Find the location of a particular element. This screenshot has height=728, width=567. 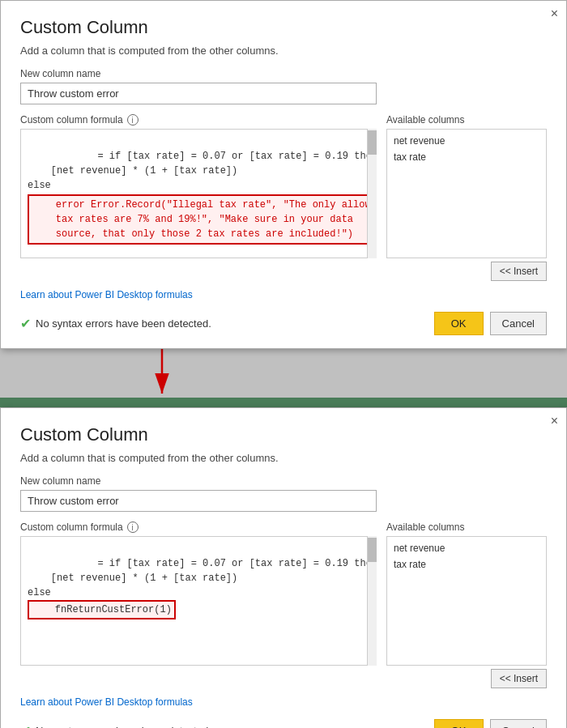

column-name-label-1: New column name is located at coordinates (284, 74).